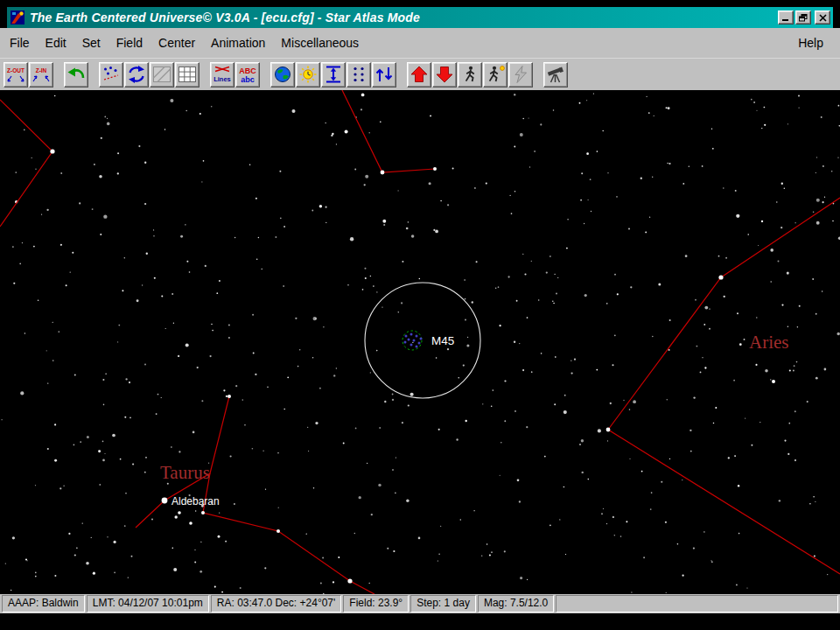 Image resolution: width=840 pixels, height=630 pixels. Describe the element at coordinates (320, 43) in the screenshot. I see `menu-item-miscellaneous: Miscellaneous` at that location.